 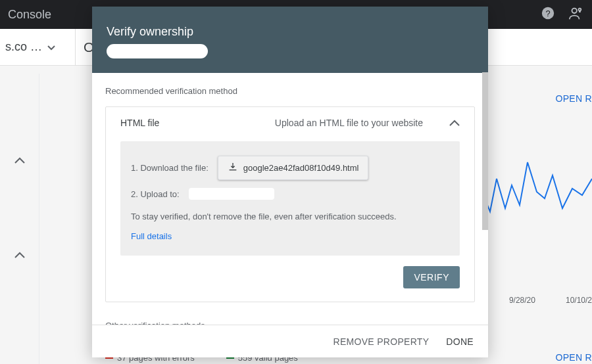 I want to click on verification-note: To stay verified, don't remove the file,…, so click(x=290, y=217).